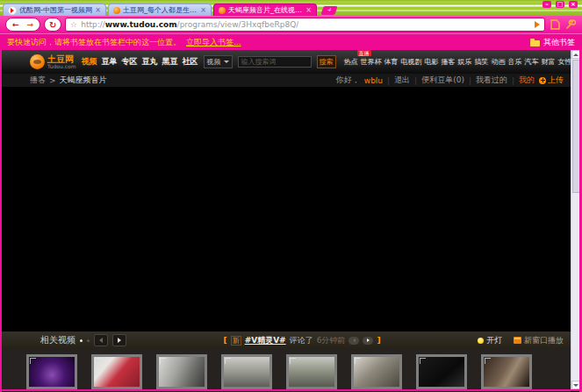 This screenshot has width=582, height=392. I want to click on carousel-prev-button, so click(101, 340).